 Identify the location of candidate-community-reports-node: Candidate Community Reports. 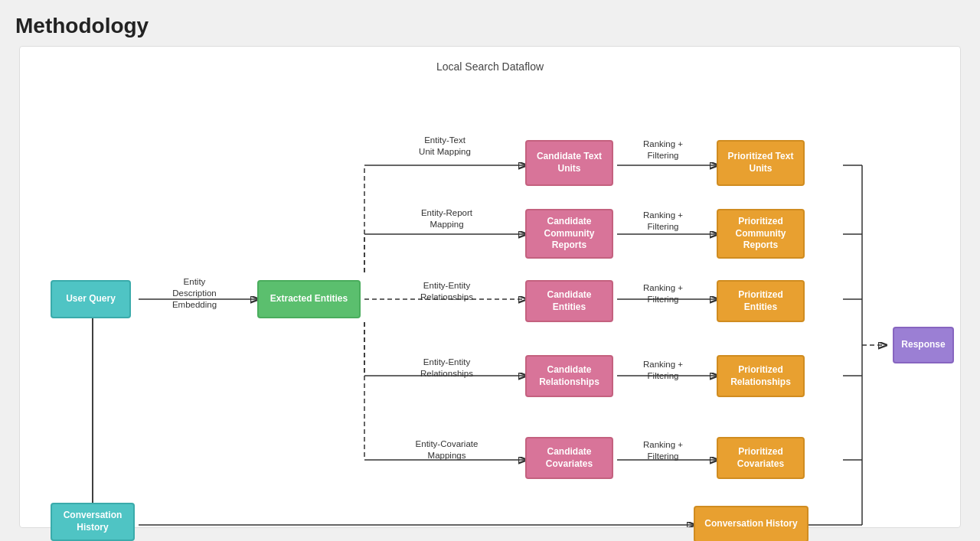
(570, 234).